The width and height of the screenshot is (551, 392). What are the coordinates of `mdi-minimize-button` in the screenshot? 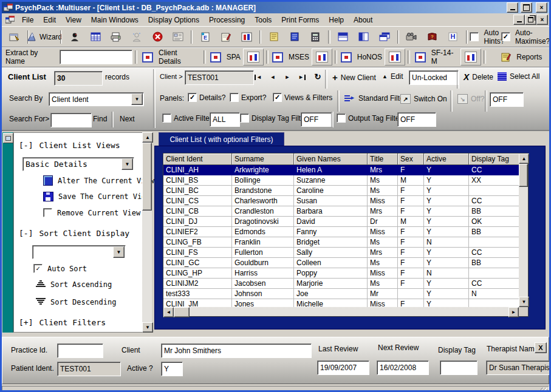 It's located at (519, 19).